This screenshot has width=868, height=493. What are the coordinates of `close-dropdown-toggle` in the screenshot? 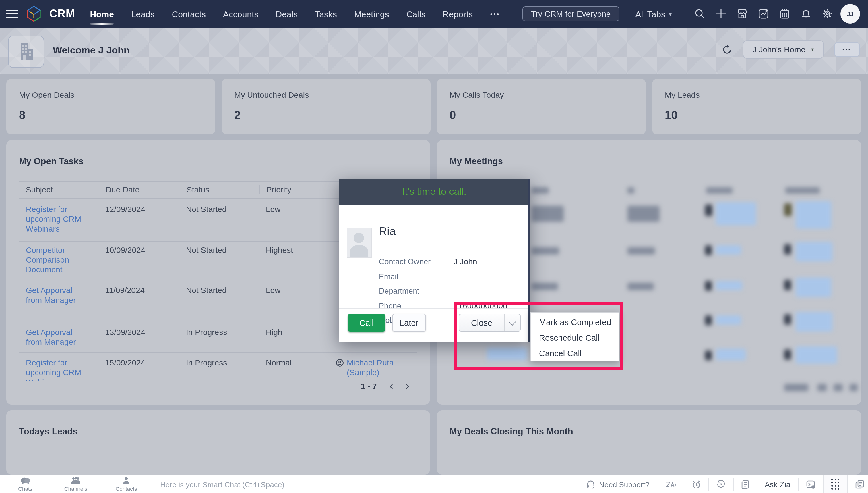 It's located at (512, 323).